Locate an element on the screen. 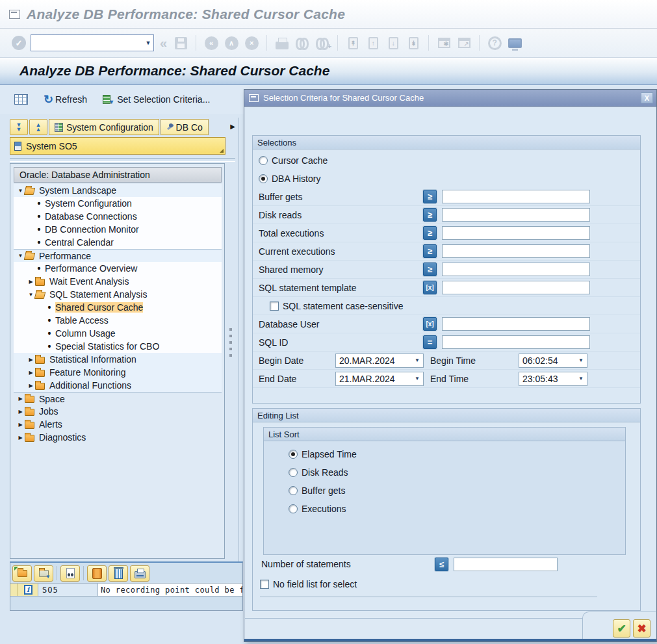 This screenshot has width=657, height=644. cancel-session-button: × is located at coordinates (251, 43).